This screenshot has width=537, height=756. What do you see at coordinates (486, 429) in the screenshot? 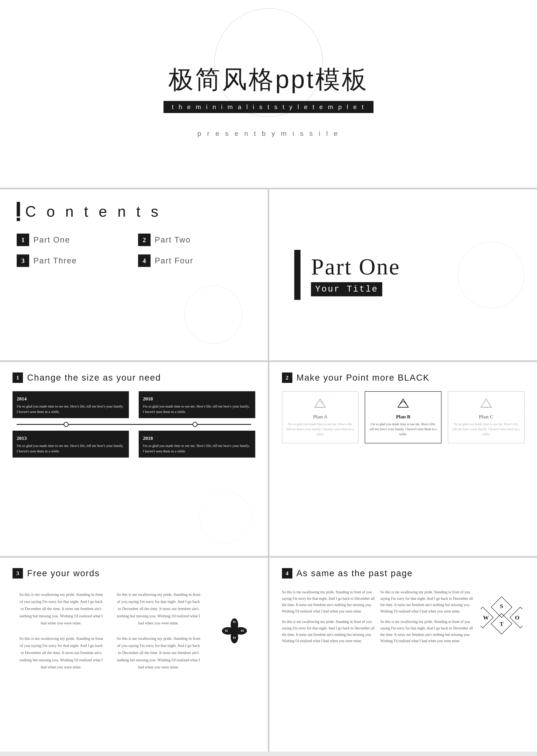
I see `plan-text-c: I'm so glad you made time to see me. How…` at bounding box center [486, 429].